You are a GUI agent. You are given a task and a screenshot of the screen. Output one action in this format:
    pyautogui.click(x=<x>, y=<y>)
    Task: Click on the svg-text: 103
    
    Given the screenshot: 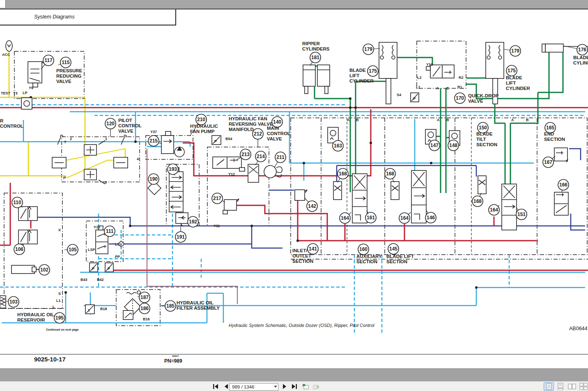 What is the action you would take?
    pyautogui.click(x=14, y=302)
    